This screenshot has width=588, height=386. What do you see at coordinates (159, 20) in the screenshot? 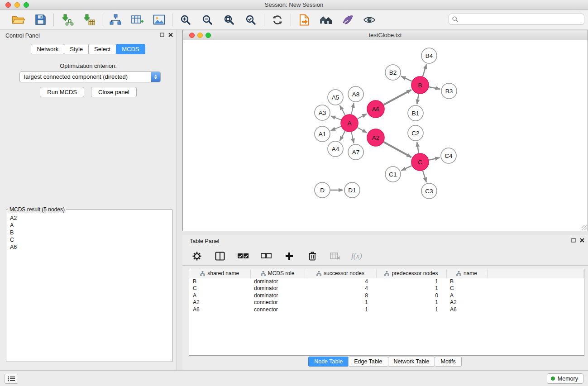
I see `export-image-button` at bounding box center [159, 20].